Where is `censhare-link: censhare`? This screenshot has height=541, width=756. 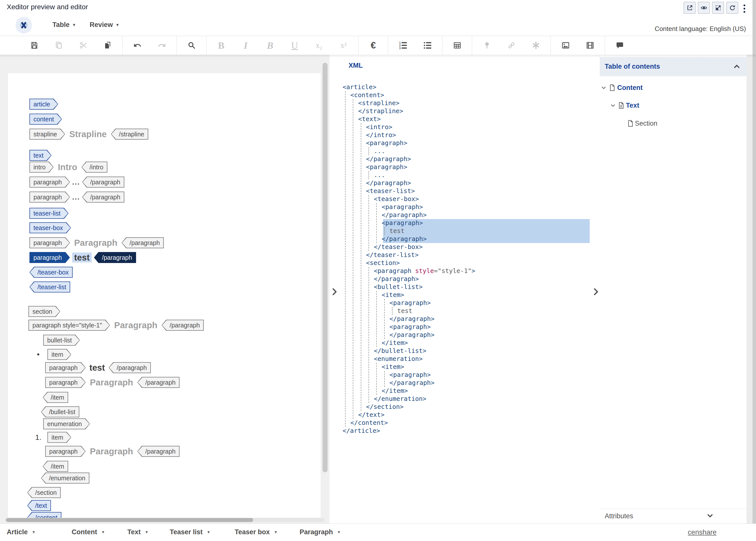 censhare-link: censhare is located at coordinates (702, 532).